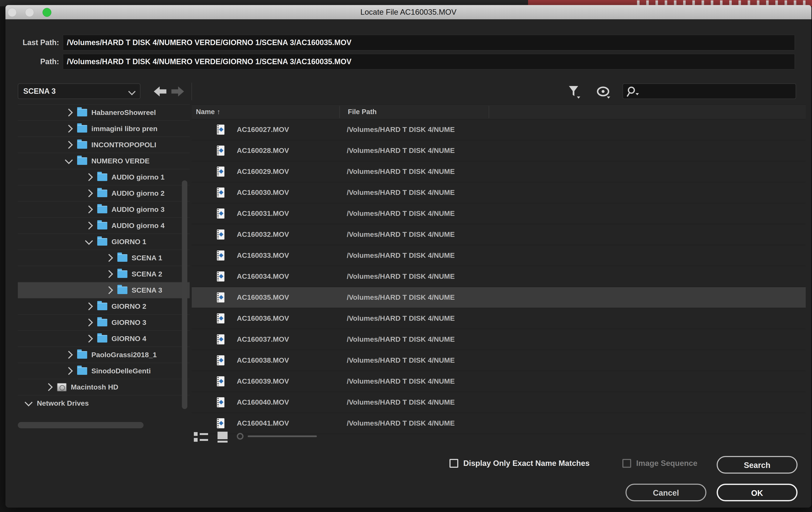  What do you see at coordinates (263, 171) in the screenshot?
I see `file-name: AC160029.MOV` at bounding box center [263, 171].